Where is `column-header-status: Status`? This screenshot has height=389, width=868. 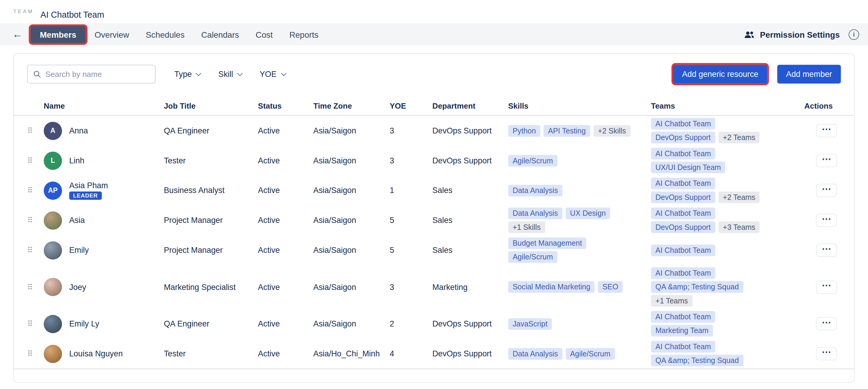
column-header-status: Status is located at coordinates (286, 106).